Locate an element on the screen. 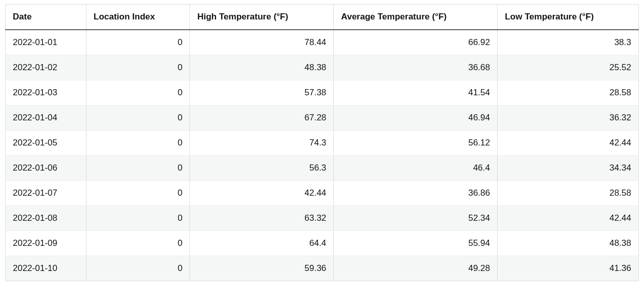 This screenshot has width=644, height=293. table-row: 2022-01-01 0 78.44 66.92 38.3 is located at coordinates (323, 43).